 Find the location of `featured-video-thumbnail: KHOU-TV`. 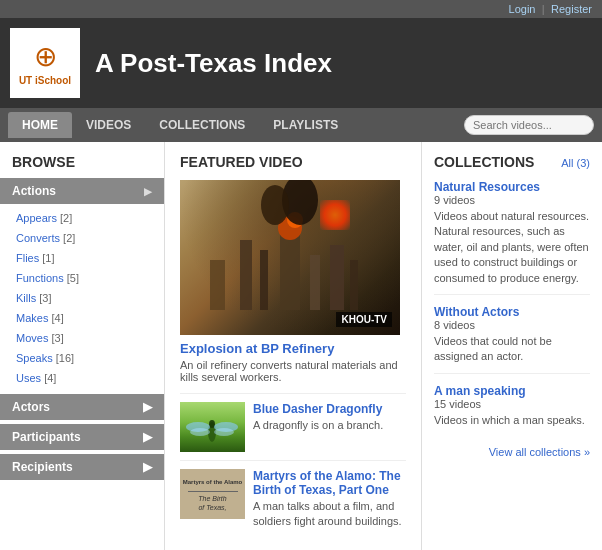

featured-video-thumbnail: KHOU-TV is located at coordinates (290, 258).